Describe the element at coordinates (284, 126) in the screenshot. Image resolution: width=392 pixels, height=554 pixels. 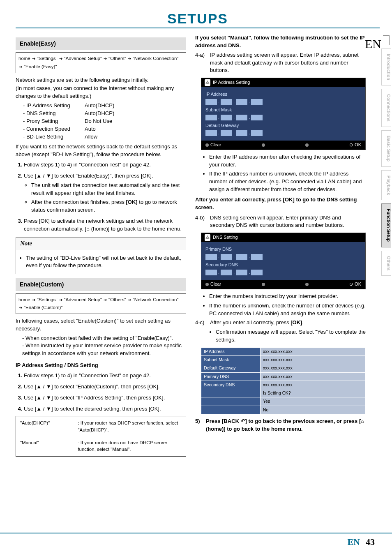
I see `default-gateway-label: Default Gateway` at that location.